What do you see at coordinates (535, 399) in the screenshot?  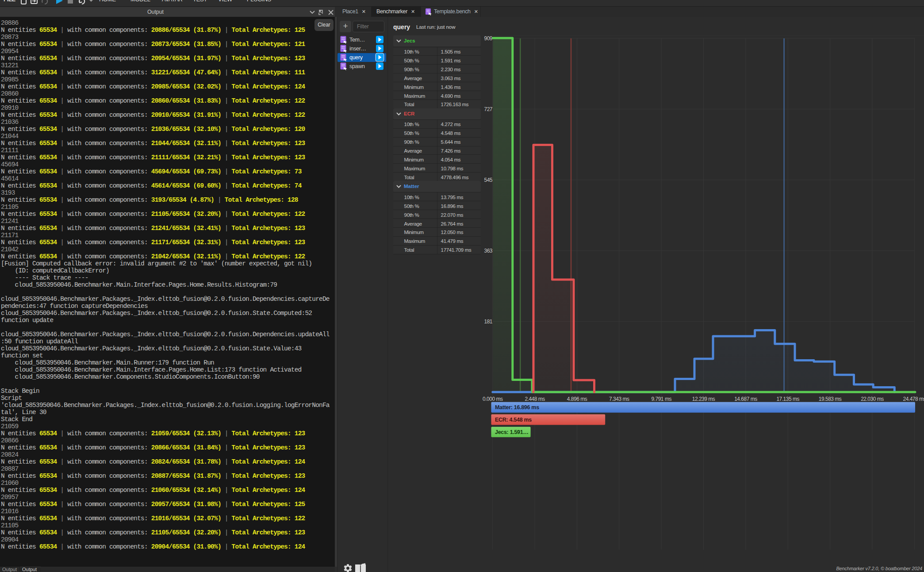 I see `svg-text: 2.448 ms` at bounding box center [535, 399].